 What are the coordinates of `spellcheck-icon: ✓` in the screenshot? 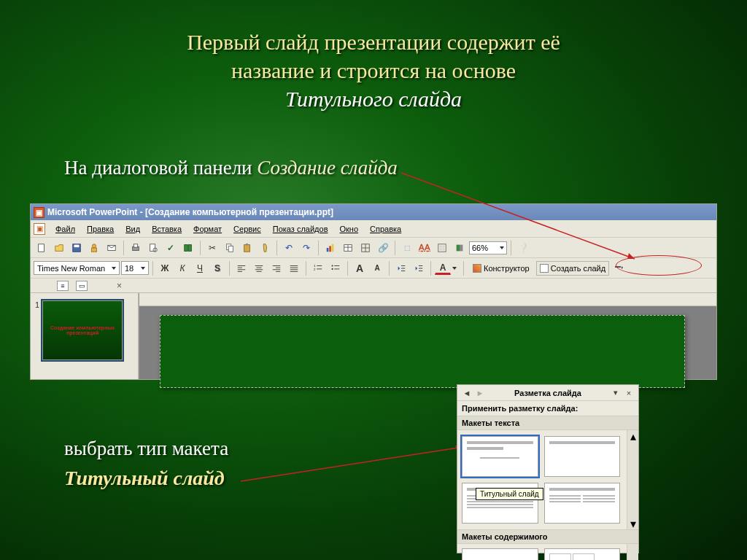 It's located at (171, 248).